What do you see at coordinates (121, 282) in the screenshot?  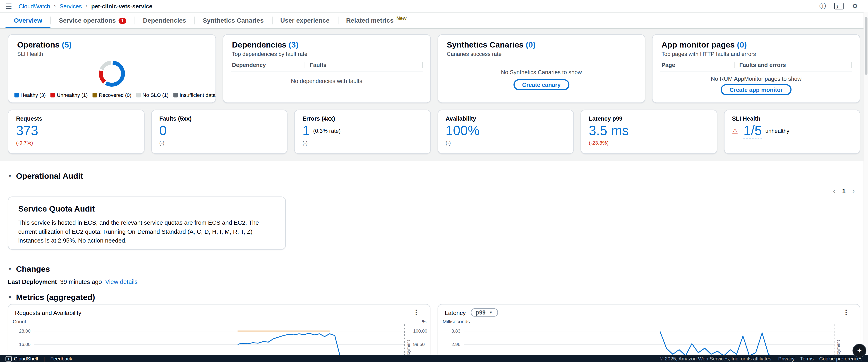 I see `view-details-link: View details` at bounding box center [121, 282].